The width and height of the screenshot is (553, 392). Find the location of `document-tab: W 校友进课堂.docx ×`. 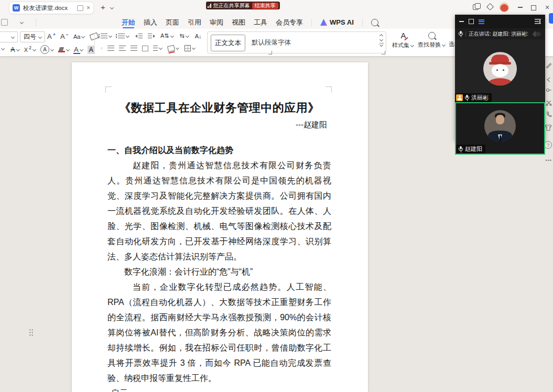

document-tab: W 校友进课堂.docx × is located at coordinates (51, 8).